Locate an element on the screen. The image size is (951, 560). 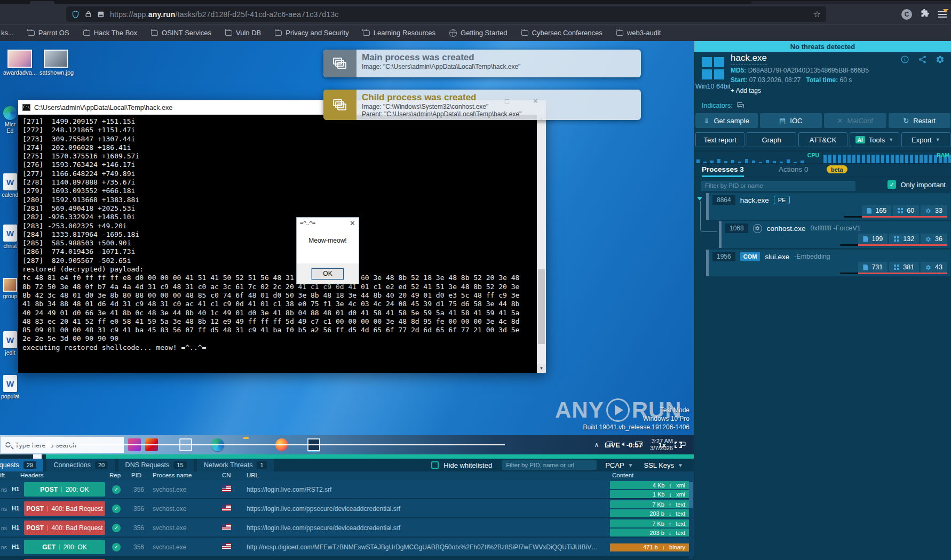
pcap-dropdown: PCAP▼ is located at coordinates (619, 465).